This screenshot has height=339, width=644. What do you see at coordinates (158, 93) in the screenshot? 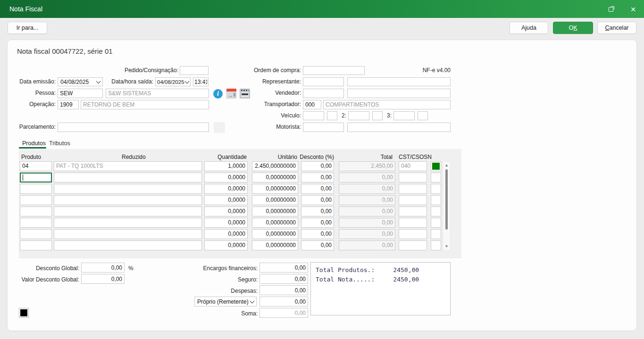
I see `pessoa-name-input` at bounding box center [158, 93].